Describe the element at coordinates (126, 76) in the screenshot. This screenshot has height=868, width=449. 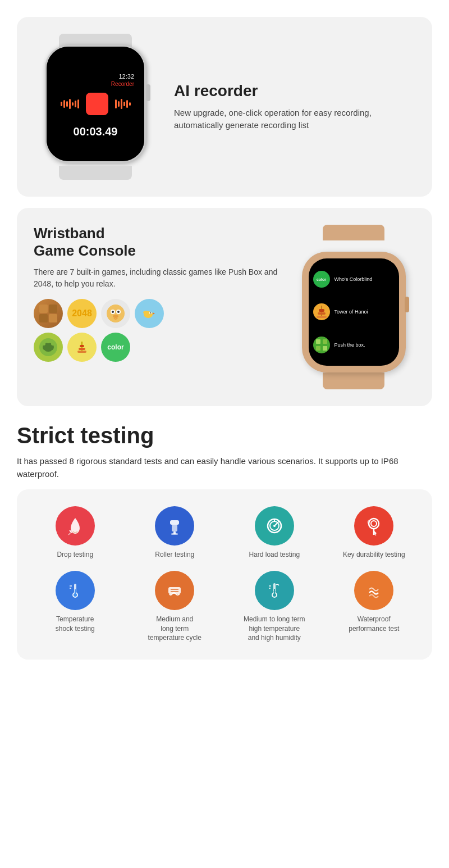
I see `recorder-time: 12:32` at that location.